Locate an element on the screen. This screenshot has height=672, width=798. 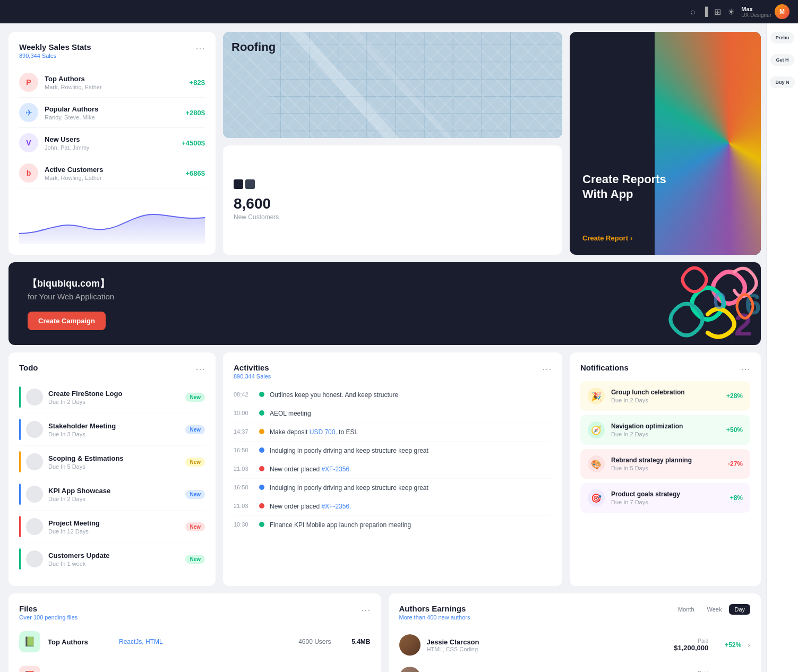
list-item: Stakeholder Meeting Due In 3 Days New is located at coordinates (112, 430).